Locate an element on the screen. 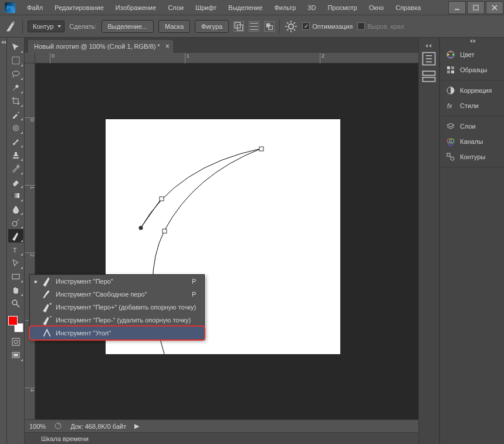 The width and height of the screenshot is (504, 444). lasso-tool is located at coordinates (16, 74).